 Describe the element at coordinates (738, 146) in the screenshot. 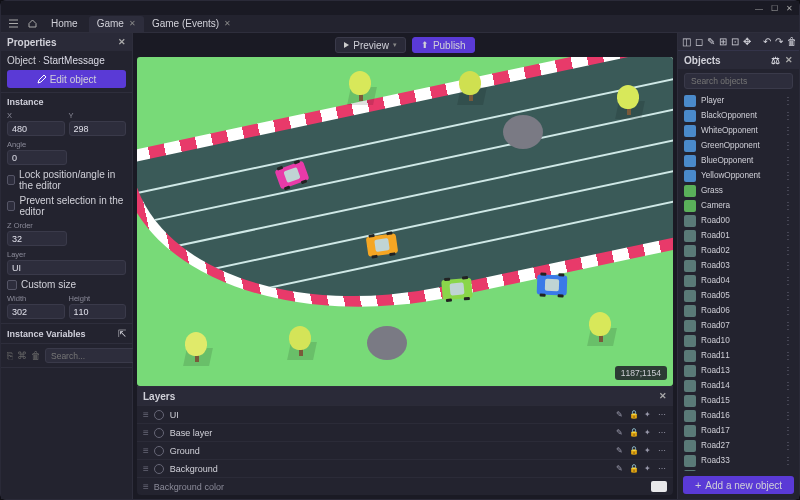

I see `object-row: GreenOpponent⋮` at that location.